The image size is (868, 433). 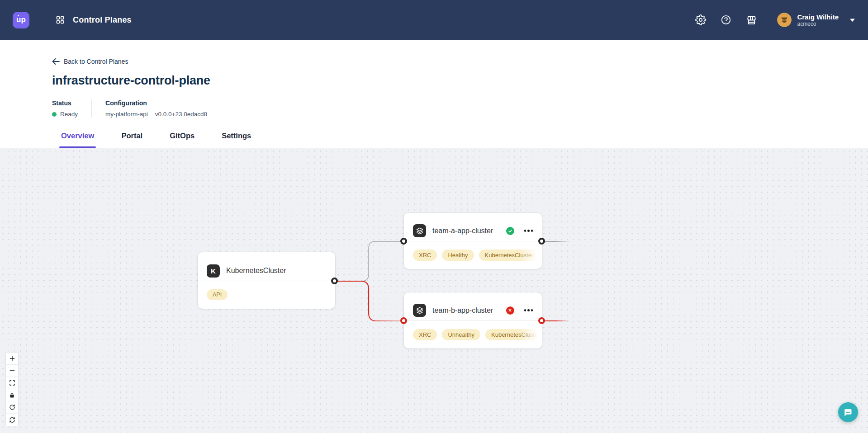 What do you see at coordinates (71, 108) in the screenshot?
I see `status-block: Status Ready` at bounding box center [71, 108].